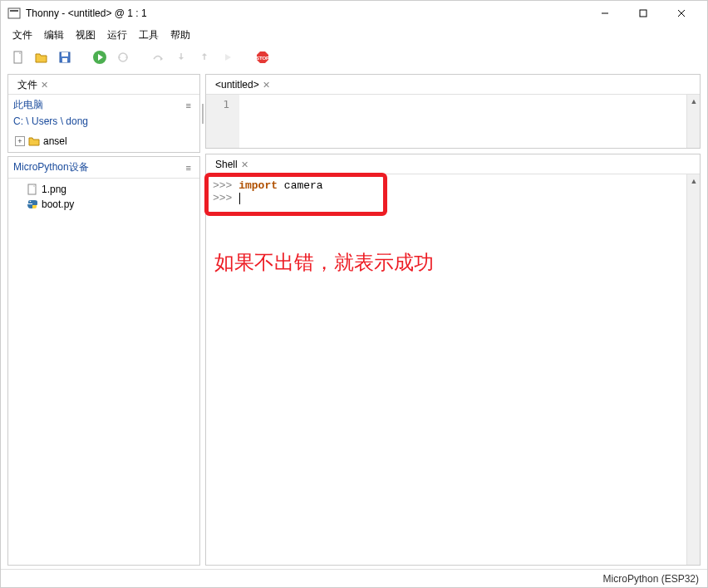 The image size is (708, 588). I want to click on annotation-text: 如果不出错，就表示成功, so click(324, 262).